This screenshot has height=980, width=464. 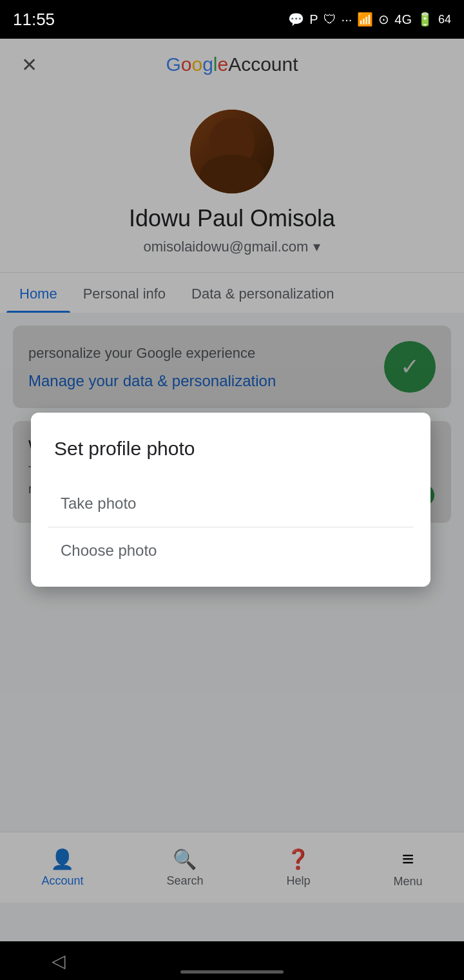 I want to click on take-photo-option: Take photo, so click(x=231, y=504).